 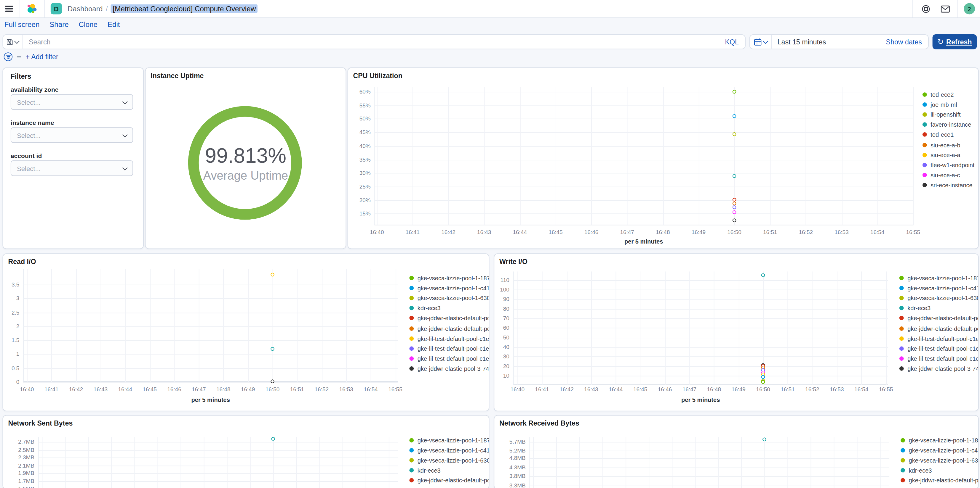 I want to click on legend-item: joe-mb-ml, so click(x=940, y=105).